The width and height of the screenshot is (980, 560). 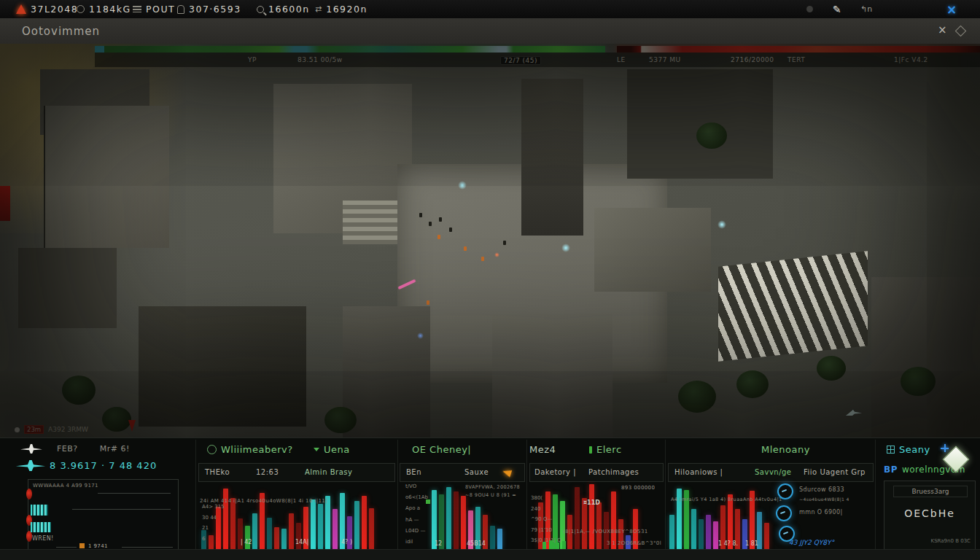 What do you see at coordinates (752, 60) in the screenshot?
I see `enemy-hp: 2716/20000` at bounding box center [752, 60].